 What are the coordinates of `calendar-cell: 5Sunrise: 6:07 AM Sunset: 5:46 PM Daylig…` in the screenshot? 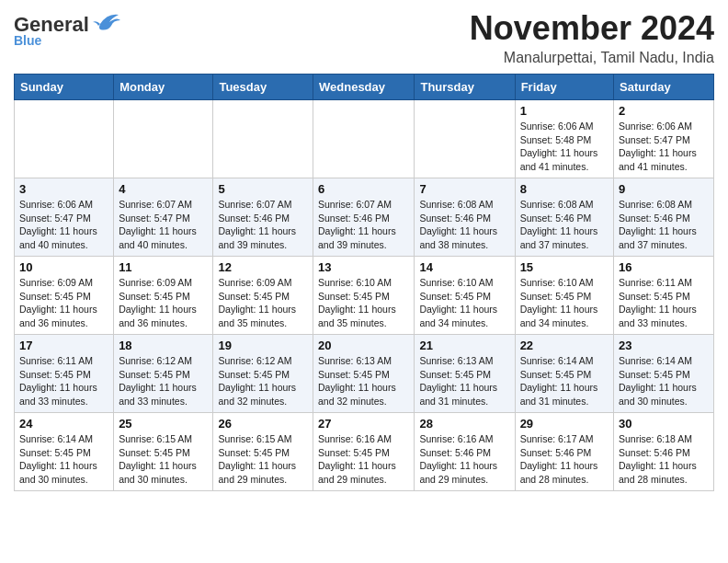 It's located at (263, 217).